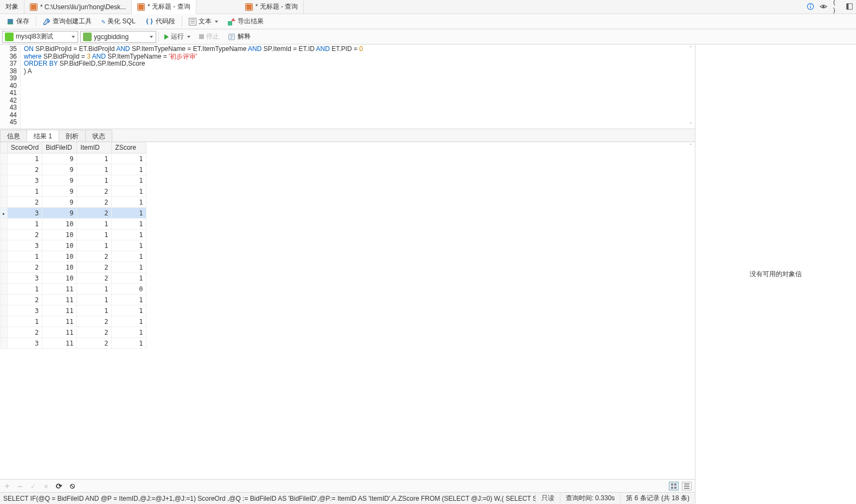 This screenshot has height=504, width=856. What do you see at coordinates (40, 37) in the screenshot?
I see `connection-combo: mysql83测试` at bounding box center [40, 37].